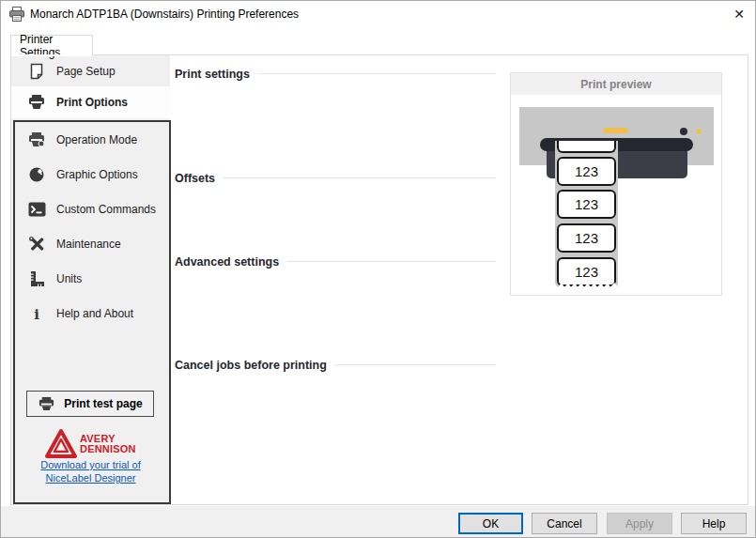  Describe the element at coordinates (90, 102) in the screenshot. I see `sidebar-item-print-options: Print Options` at that location.